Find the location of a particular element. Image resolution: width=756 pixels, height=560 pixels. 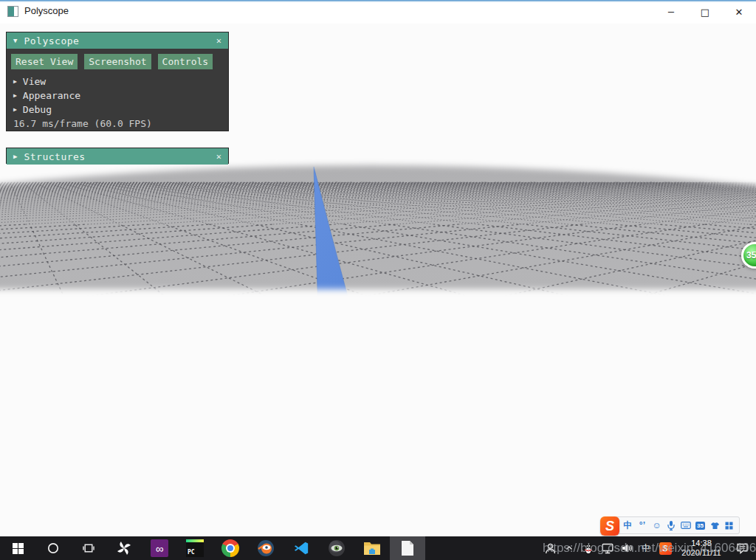

start-button is located at coordinates (18, 548).